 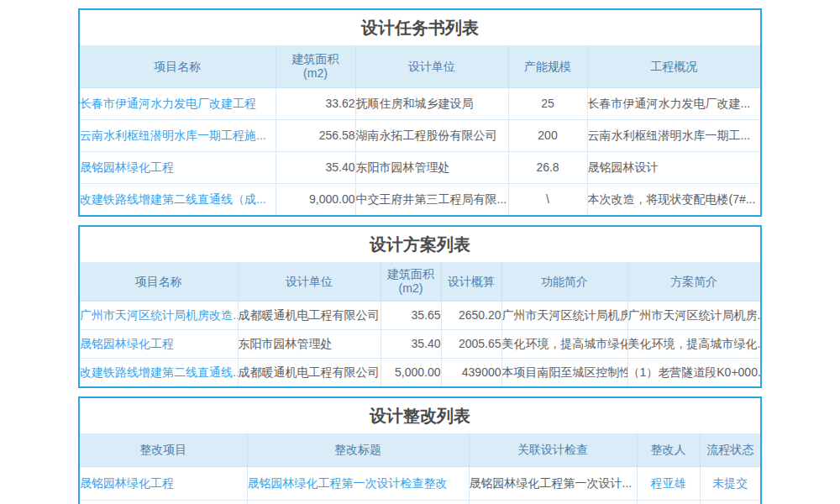 What do you see at coordinates (420, 484) in the screenshot?
I see `table-row: 晟铭园林绿化工程 晟铭园林绿化工程第一次设计检查整改 晟铭园林绿化工程第一次设计…` at bounding box center [420, 484].